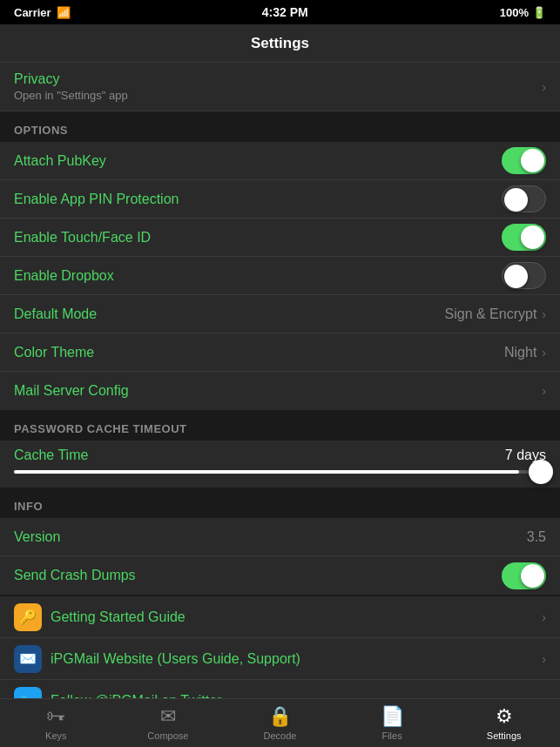 The height and width of the screenshot is (747, 560). Describe the element at coordinates (118, 693) in the screenshot. I see `twitter-group: 🐦 Follow @iPGMail on Twitter` at that location.